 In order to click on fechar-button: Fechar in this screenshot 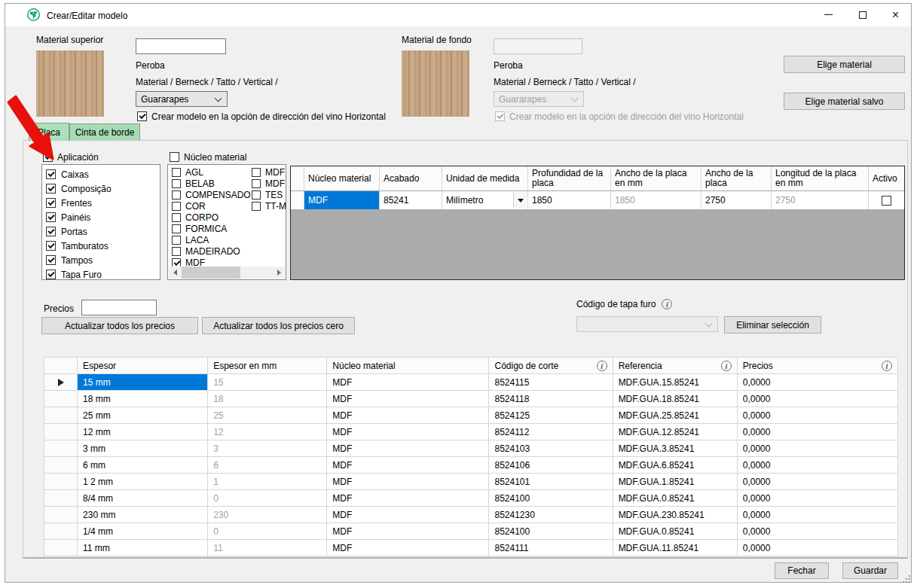, I will do `click(802, 571)`.